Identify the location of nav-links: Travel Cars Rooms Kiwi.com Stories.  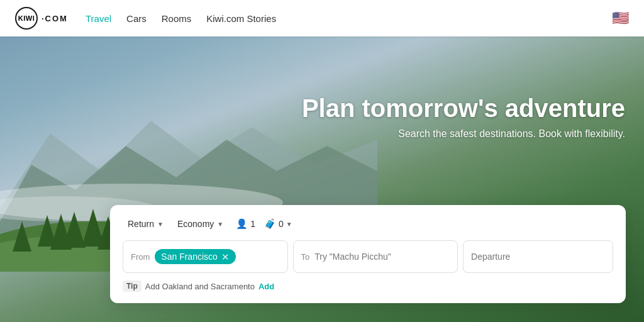
(348, 19).